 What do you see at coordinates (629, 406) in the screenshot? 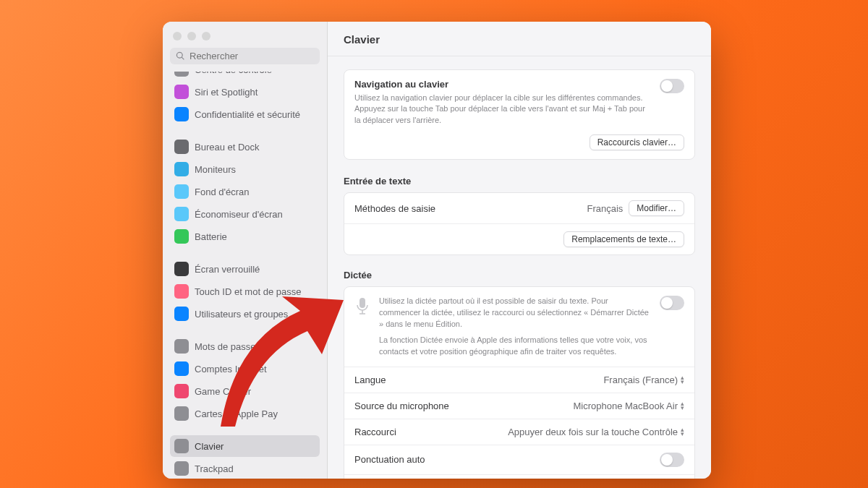
I see `mic-source-value: Microphone MacBook Air ▴▾` at bounding box center [629, 406].